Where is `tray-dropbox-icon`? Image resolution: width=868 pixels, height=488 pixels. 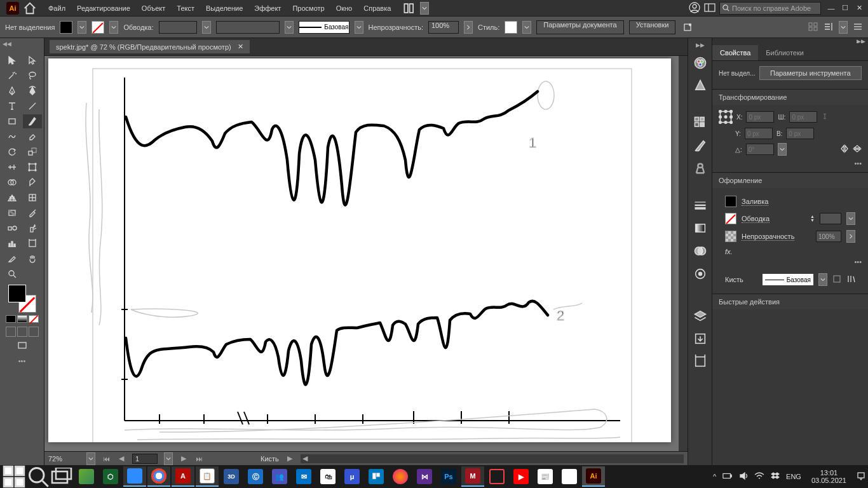 tray-dropbox-icon is located at coordinates (775, 477).